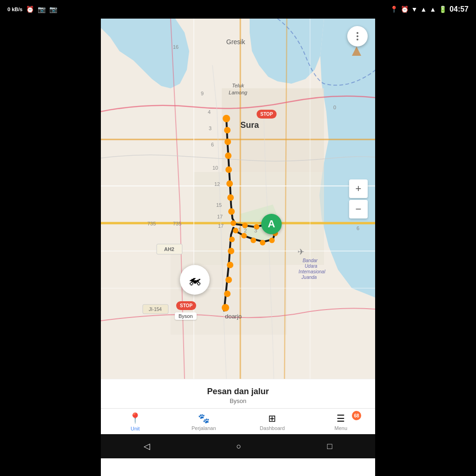 The width and height of the screenshot is (476, 476). Describe the element at coordinates (135, 429) in the screenshot. I see `unit-nav-label: Unit` at that location.